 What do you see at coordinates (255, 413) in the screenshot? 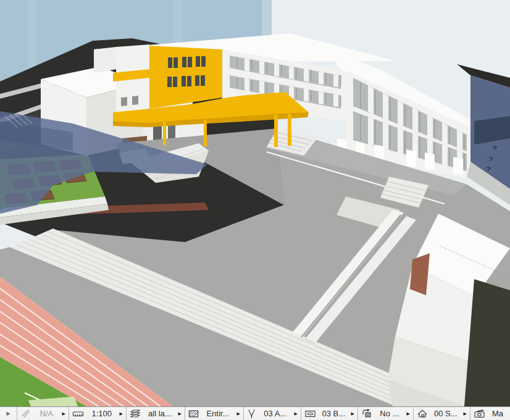
I see `quick-options-bar: ▶ N/A ▶ 1:100 ▶ all la... ▶` at bounding box center [255, 413].